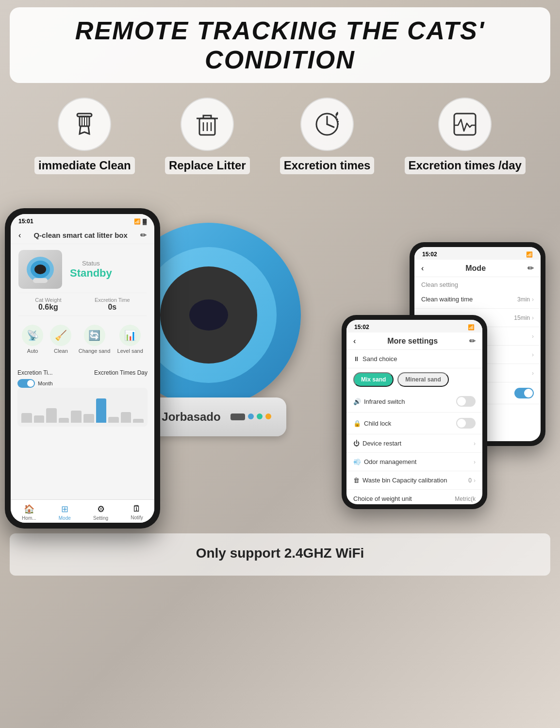 This screenshot has height=728, width=560. What do you see at coordinates (422, 268) in the screenshot?
I see `mode-back-icon: ‹` at bounding box center [422, 268].